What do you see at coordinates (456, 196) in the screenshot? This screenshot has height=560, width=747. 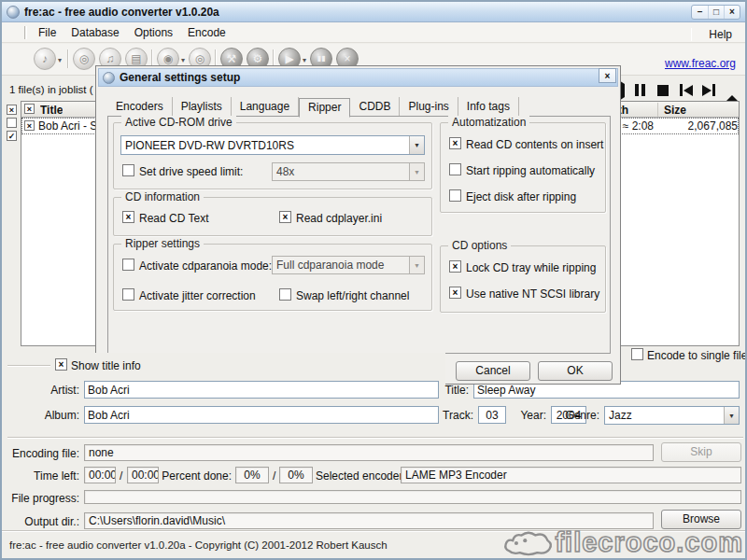 I see `eject-after-checkbox` at bounding box center [456, 196].